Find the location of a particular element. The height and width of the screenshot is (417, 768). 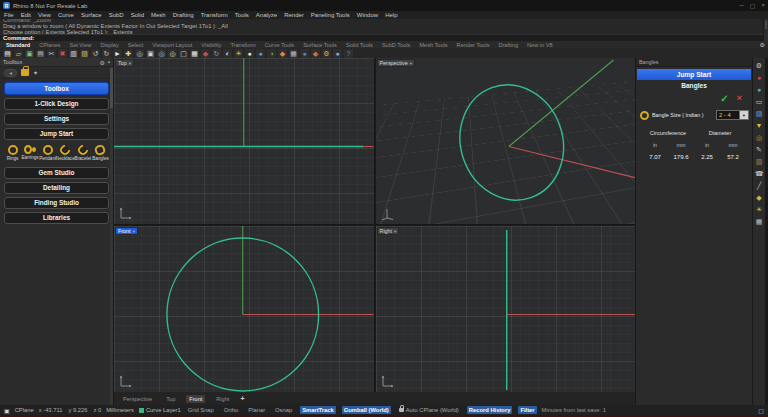

toolbar-tab: Mesh Tools is located at coordinates (433, 45).